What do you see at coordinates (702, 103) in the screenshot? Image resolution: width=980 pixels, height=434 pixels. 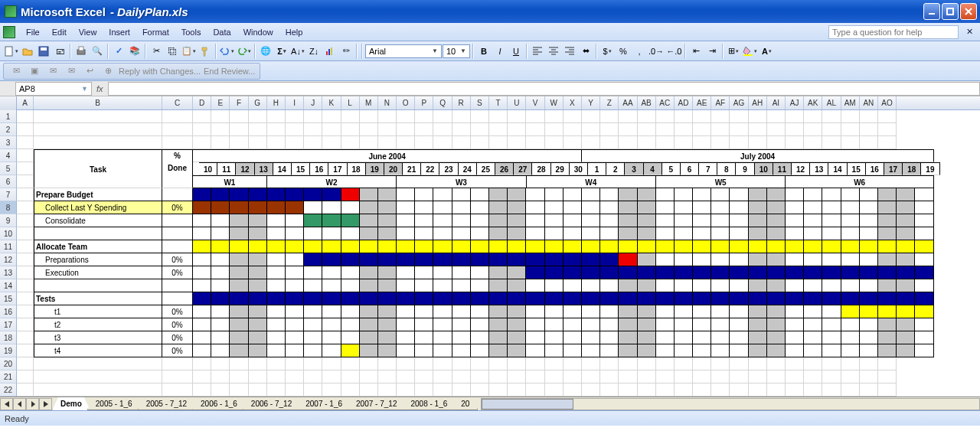 I see `col-header: AE` at bounding box center [702, 103].